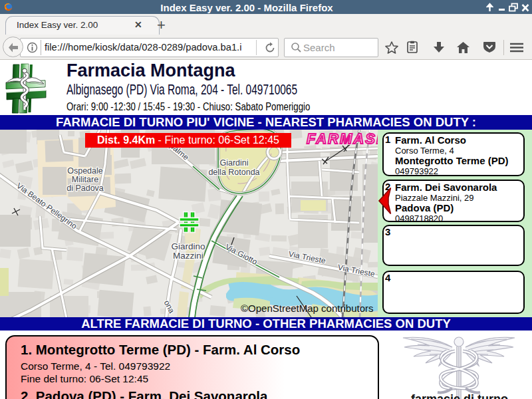  Describe the element at coordinates (234, 163) in the screenshot. I see `svg-text: Giardini` at that location.